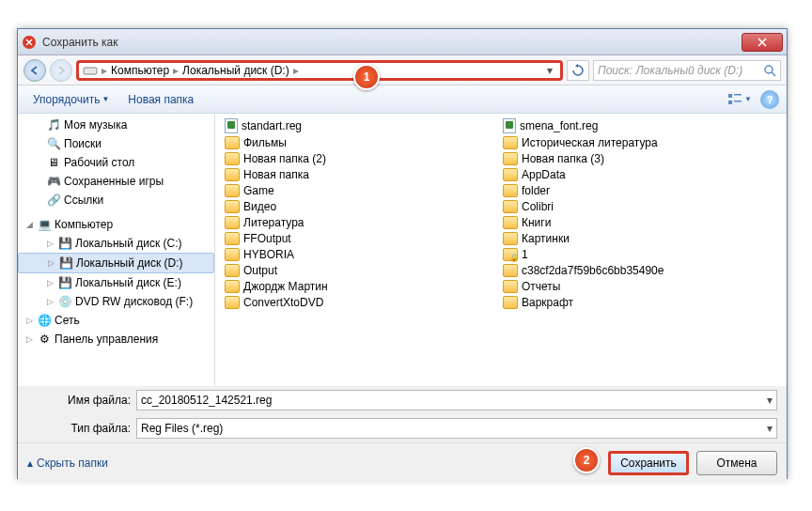 The width and height of the screenshot is (812, 511). I want to click on help-button: ?, so click(770, 100).